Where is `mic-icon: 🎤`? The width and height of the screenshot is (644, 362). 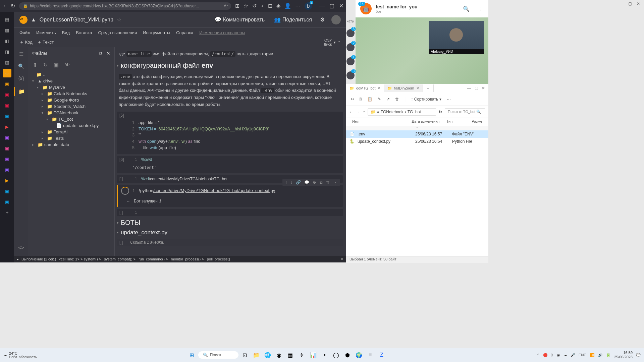
mic-icon: 🎤 is located at coordinates (573, 355).